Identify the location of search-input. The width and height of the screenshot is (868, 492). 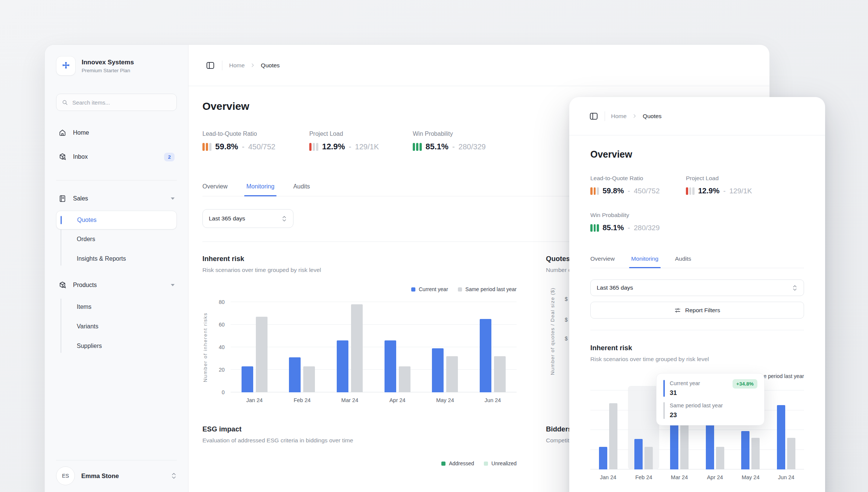
(122, 102).